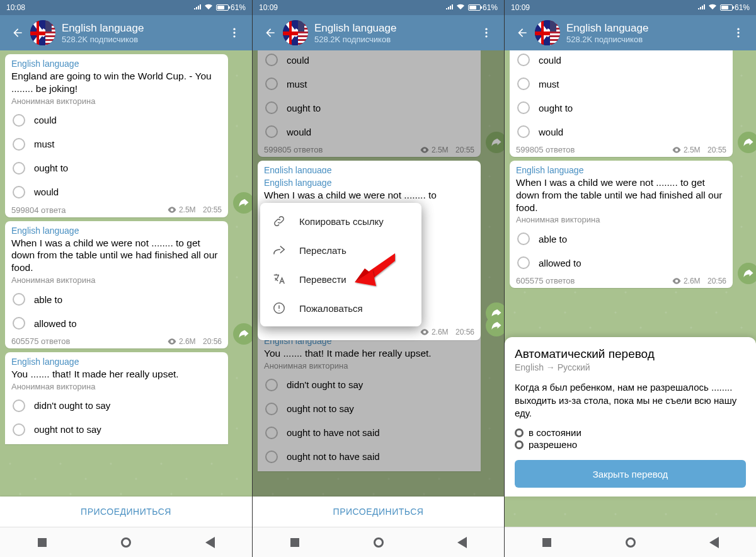 The width and height of the screenshot is (756, 557). What do you see at coordinates (630, 445) in the screenshot?
I see `sheet-bullet: разрешено` at bounding box center [630, 445].